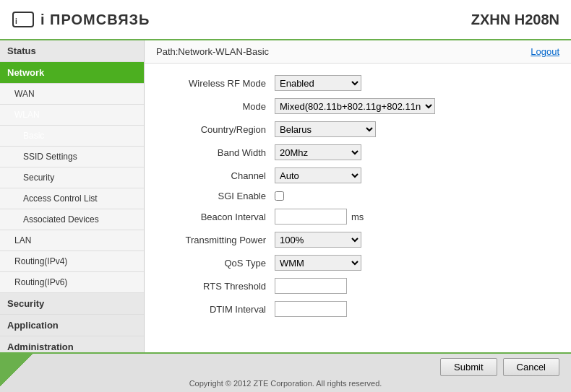  I want to click on logo-text: і ПРОМСВЯЗЬ, so click(95, 20).